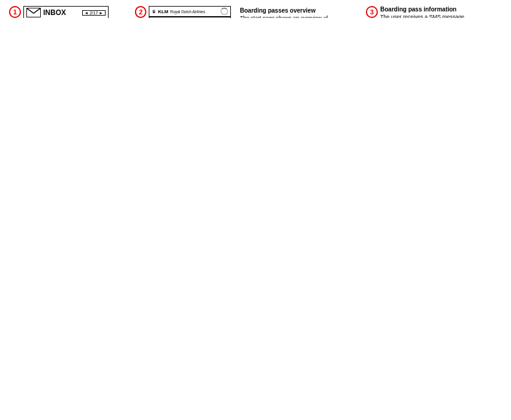  I want to click on step-1-badge: 1, so click(15, 12).